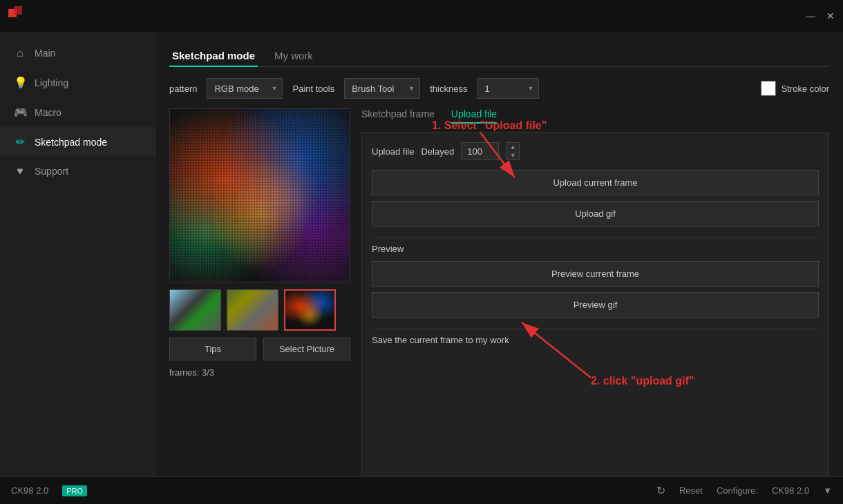 The width and height of the screenshot is (843, 504). Describe the element at coordinates (382, 88) in the screenshot. I see `brush-tool-select: Brush Tool` at that location.